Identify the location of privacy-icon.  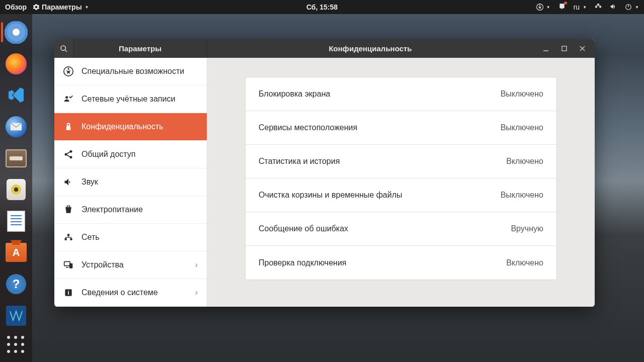
(68, 127).